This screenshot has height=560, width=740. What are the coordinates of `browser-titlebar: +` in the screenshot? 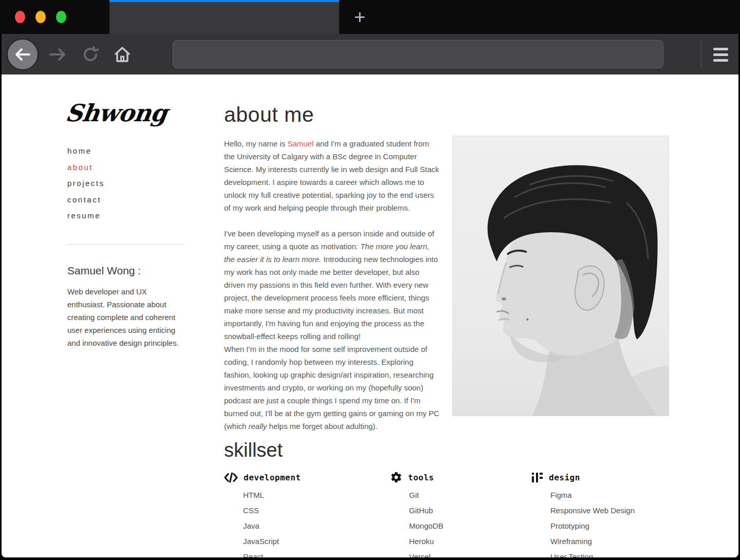 It's located at (370, 17).